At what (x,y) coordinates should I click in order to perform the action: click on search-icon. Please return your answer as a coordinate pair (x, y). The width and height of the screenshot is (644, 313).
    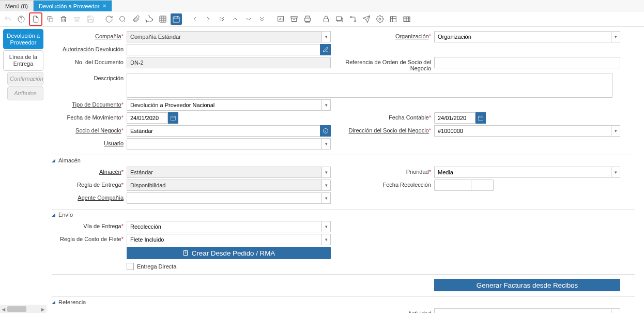
    Looking at the image, I should click on (122, 19).